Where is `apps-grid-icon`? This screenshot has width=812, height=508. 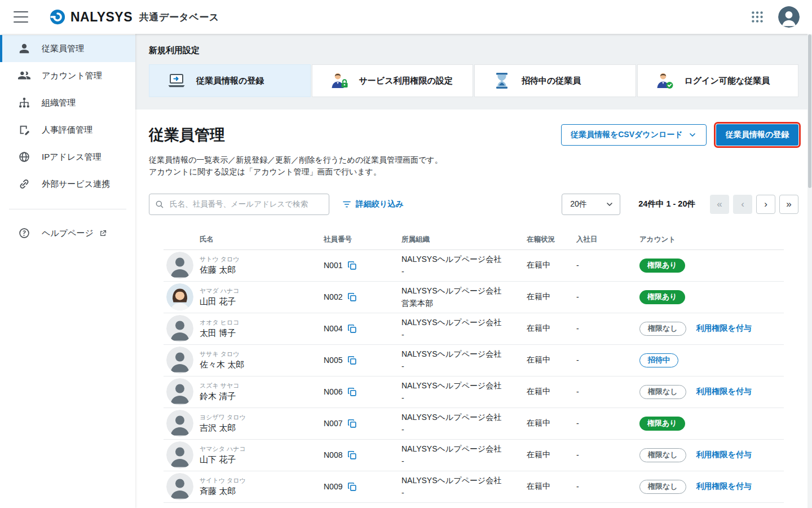
apps-grid-icon is located at coordinates (757, 17).